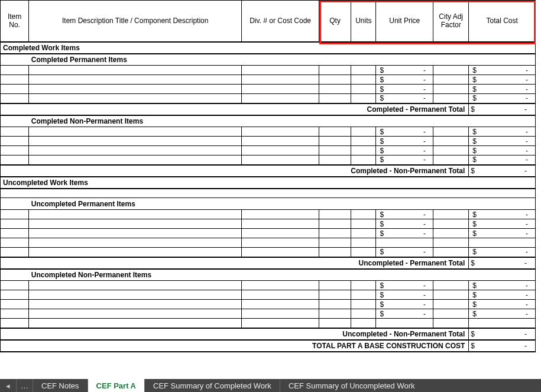 The image size is (541, 392). I want to click on subsection-uncompleted-nonpermanent-title: Uncompleted Non-Permanent Items, so click(283, 275).